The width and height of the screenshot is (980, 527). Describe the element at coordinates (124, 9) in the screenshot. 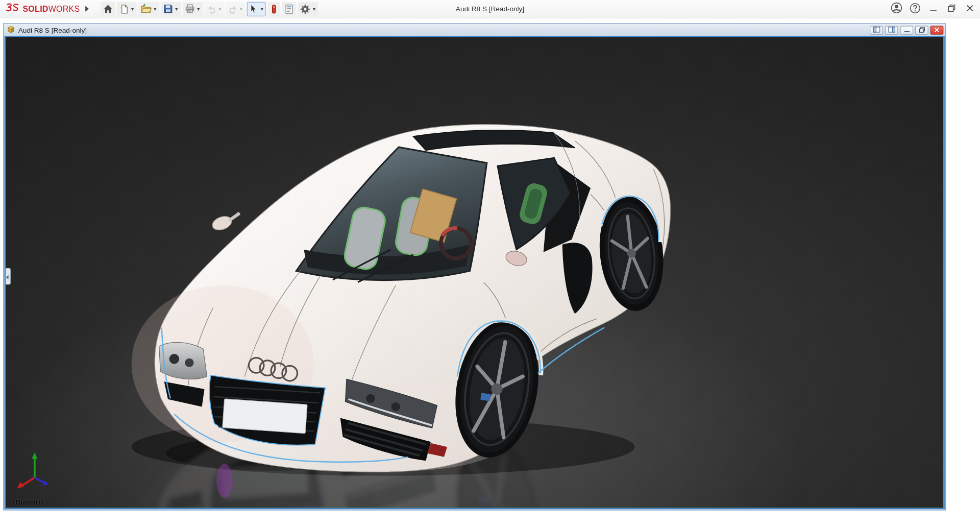

I see `new-document-icon` at that location.